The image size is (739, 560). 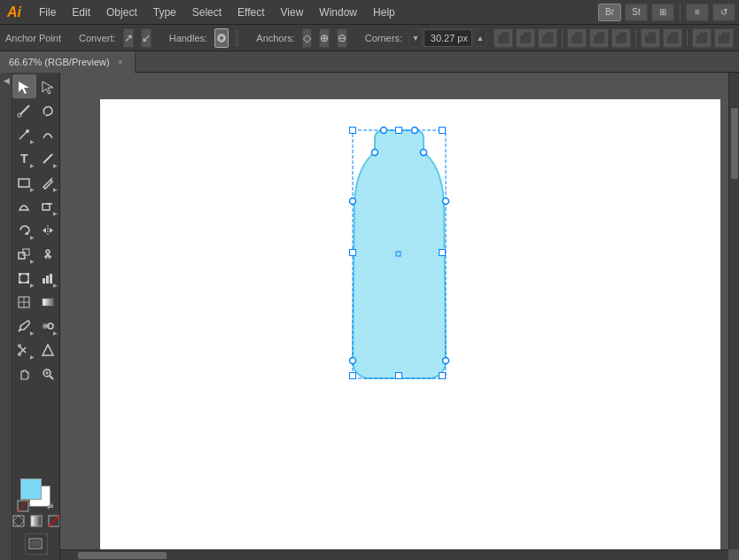 What do you see at coordinates (48, 87) in the screenshot?
I see `direct-select-tool-btn` at bounding box center [48, 87].